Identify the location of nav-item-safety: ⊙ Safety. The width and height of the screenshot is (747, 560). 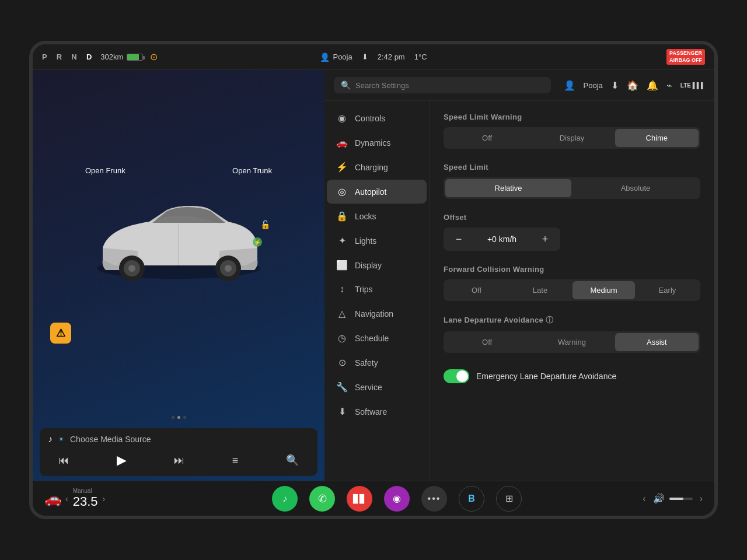
(377, 363).